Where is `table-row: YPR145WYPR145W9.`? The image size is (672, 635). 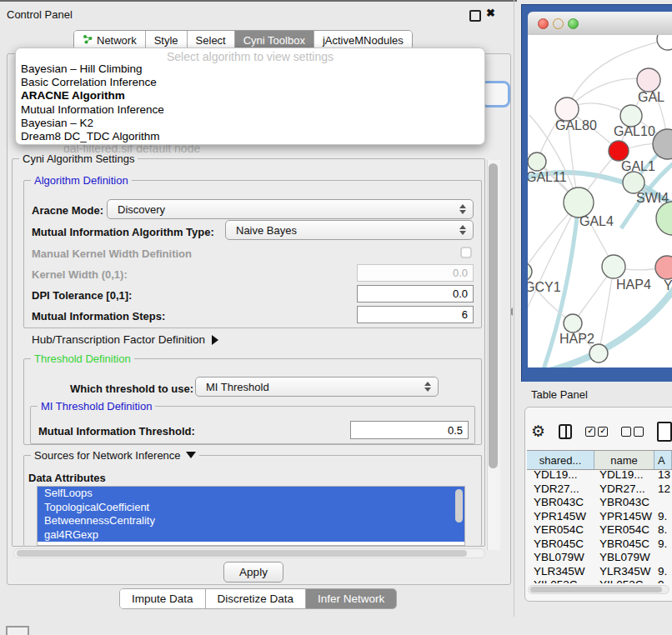
table-row: YPR145WYPR145W9. is located at coordinates (599, 517).